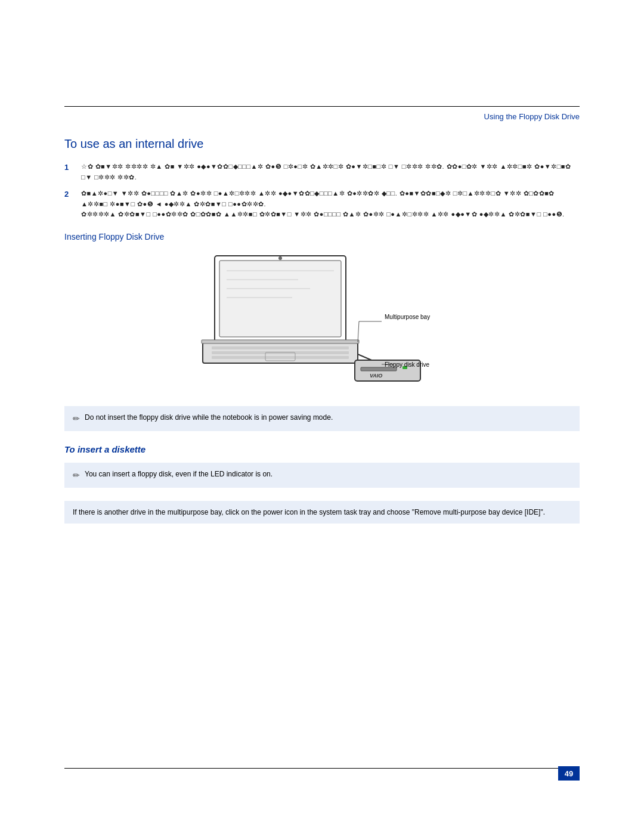 The image size is (644, 833). I want to click on diagram-area: VAIO Multipurpose bay Floppy disk drive, so click(322, 321).